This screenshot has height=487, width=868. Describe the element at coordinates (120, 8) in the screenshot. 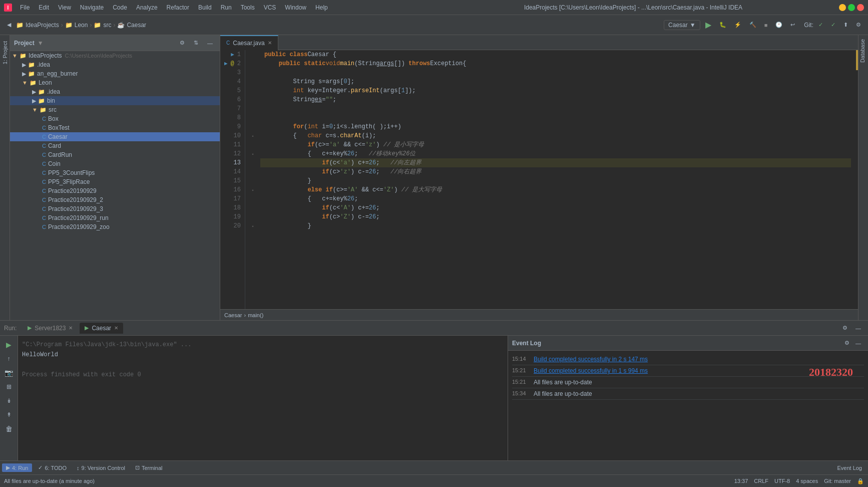

I see `menu-code: Code` at that location.